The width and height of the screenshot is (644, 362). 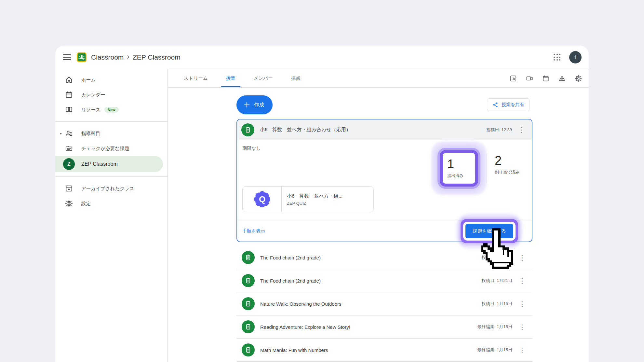 I want to click on assignment-card-header: 小6 算数 並べ方・組み合わせ（応用） 投稿日: 12:39 ⋮, so click(x=384, y=130).